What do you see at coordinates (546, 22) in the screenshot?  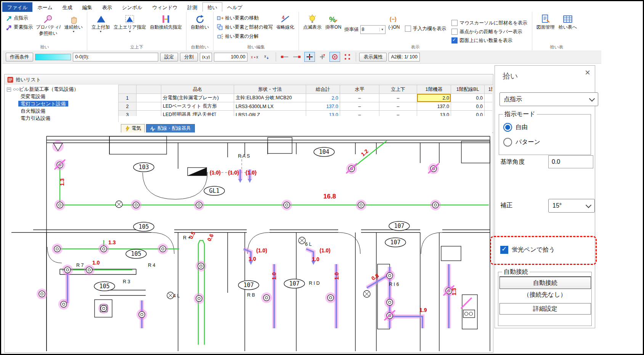 I see `sheet-manage-button: 図面管理` at bounding box center [546, 22].